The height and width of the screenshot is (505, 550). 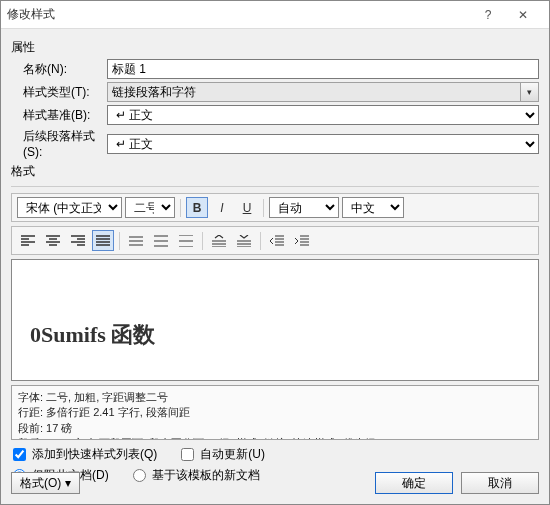 What do you see at coordinates (304, 208) in the screenshot?
I see `font-color-select: 自动` at bounding box center [304, 208].